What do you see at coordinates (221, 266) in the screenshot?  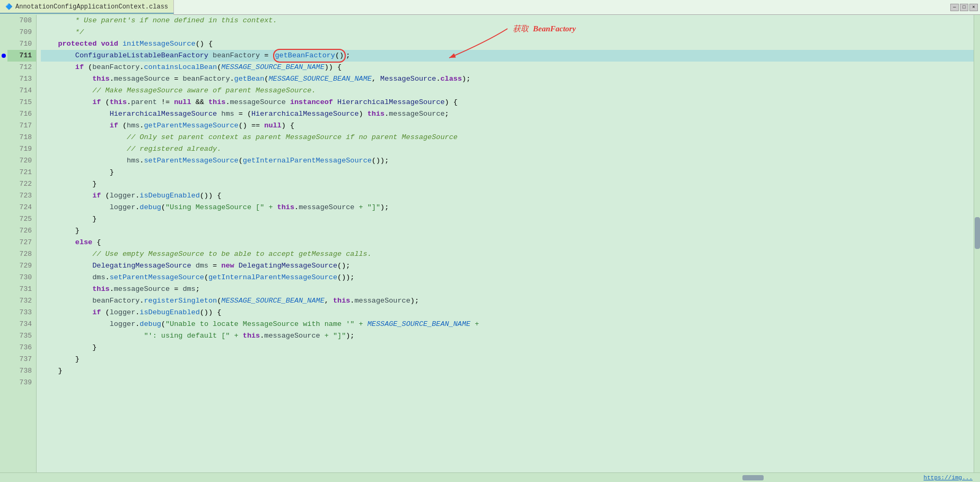 I see `code-content-729: DelegatingMessageSource dms = new Delega…` at bounding box center [221, 266].